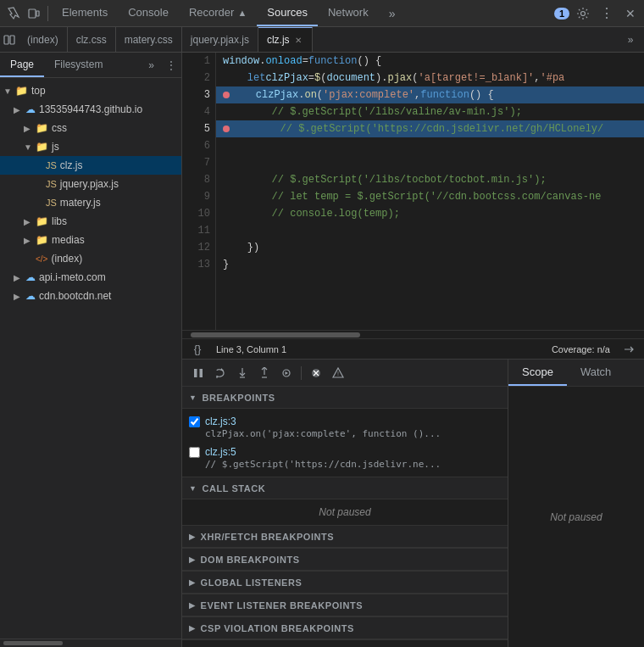 Image resolution: width=644 pixels, height=647 pixels. I want to click on left-panel-tabs: Page Filesystem » ⋮, so click(91, 65).